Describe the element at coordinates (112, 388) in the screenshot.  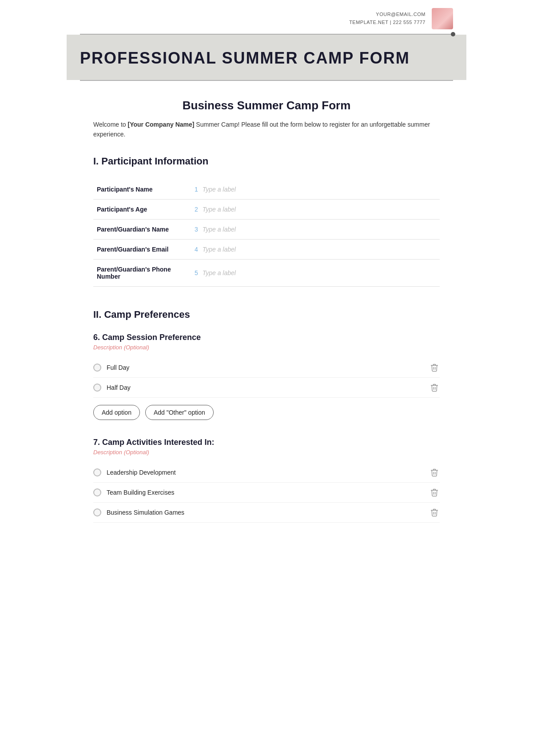
I see `radio-option-left: Half Day` at that location.